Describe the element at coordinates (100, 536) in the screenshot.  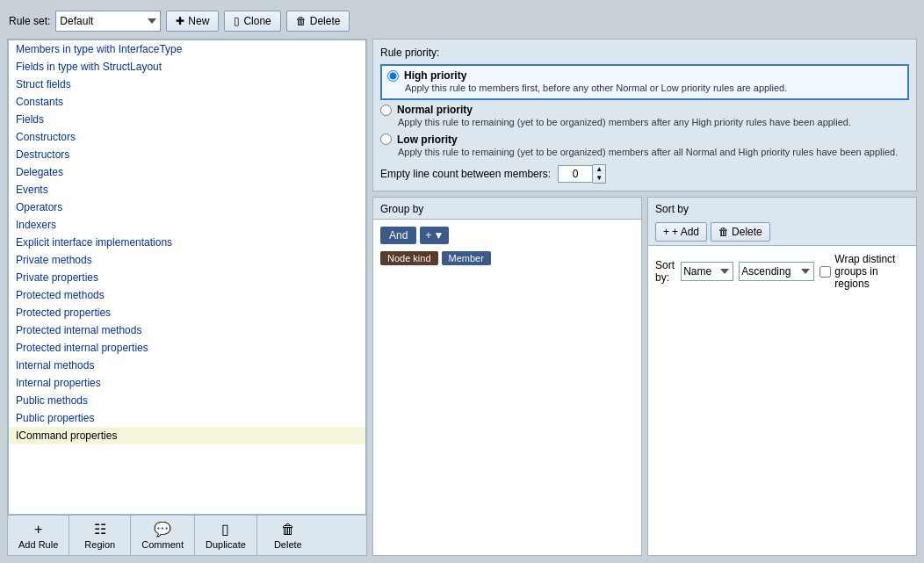
I see `region-button: ☷ Region` at that location.